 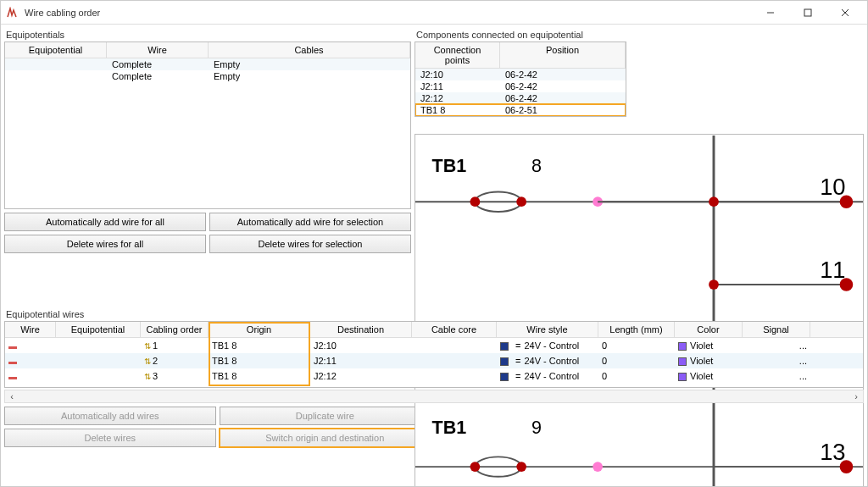 I want to click on connected-label: Components connected on equipotential, so click(x=520, y=35).